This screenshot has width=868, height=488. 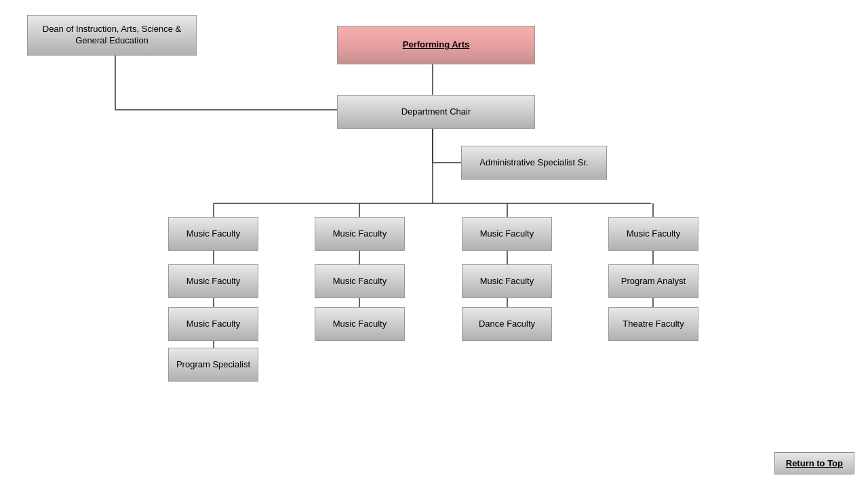 What do you see at coordinates (654, 281) in the screenshot?
I see `col4-node-2: Program Analyst` at bounding box center [654, 281].